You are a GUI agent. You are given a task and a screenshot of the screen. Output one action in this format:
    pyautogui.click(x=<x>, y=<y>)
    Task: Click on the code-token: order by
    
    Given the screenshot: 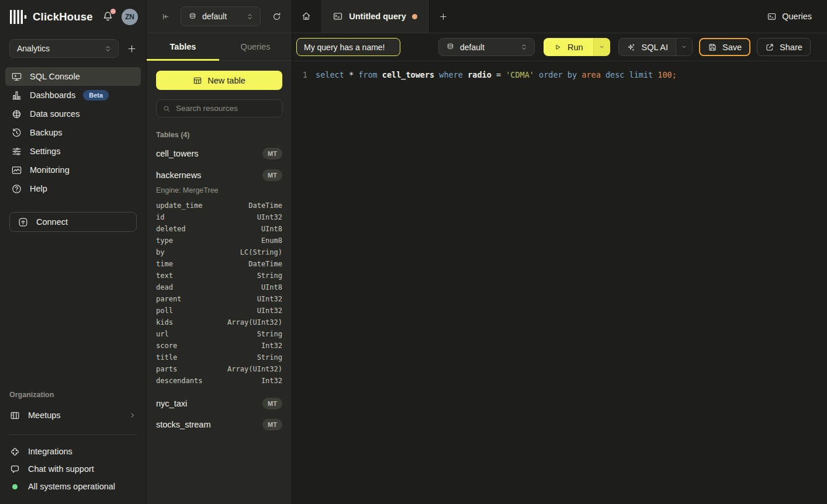 What is the action you would take?
    pyautogui.click(x=560, y=75)
    